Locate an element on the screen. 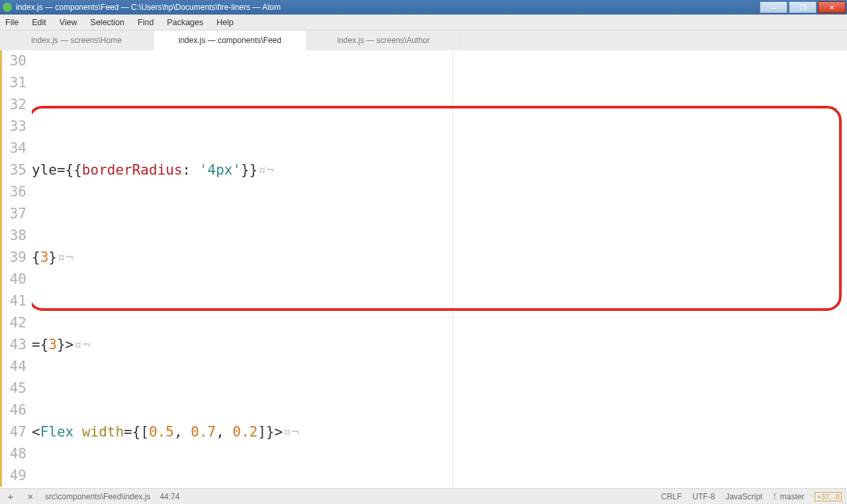  close-pane-button: × is located at coordinates (30, 496).